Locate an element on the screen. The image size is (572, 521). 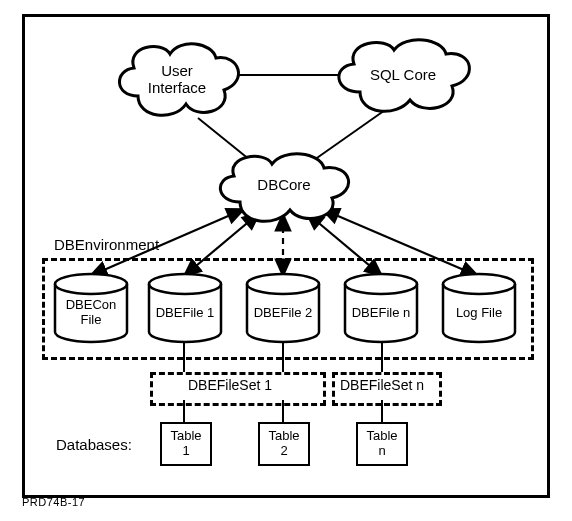
cylinder-dbefilen: DBEFile n is located at coordinates (381, 308).